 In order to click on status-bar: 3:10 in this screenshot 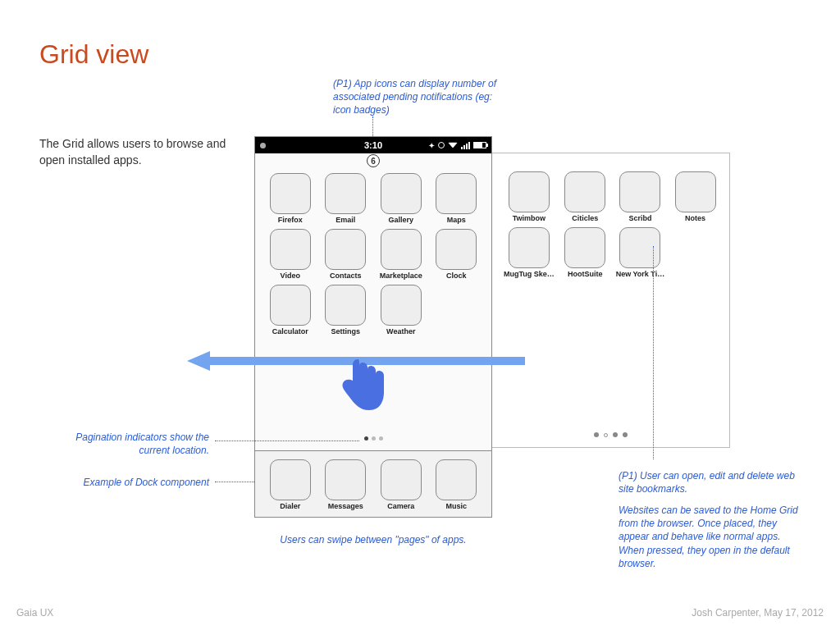, I will do `click(373, 145)`.